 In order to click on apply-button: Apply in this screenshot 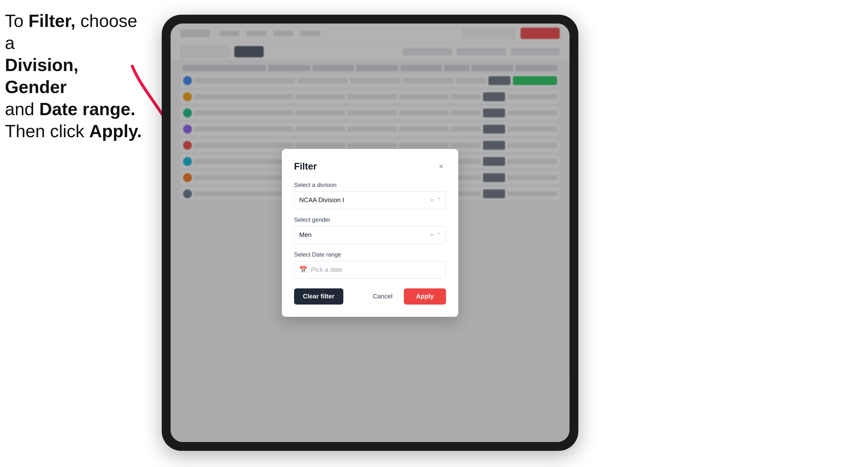, I will do `click(425, 297)`.